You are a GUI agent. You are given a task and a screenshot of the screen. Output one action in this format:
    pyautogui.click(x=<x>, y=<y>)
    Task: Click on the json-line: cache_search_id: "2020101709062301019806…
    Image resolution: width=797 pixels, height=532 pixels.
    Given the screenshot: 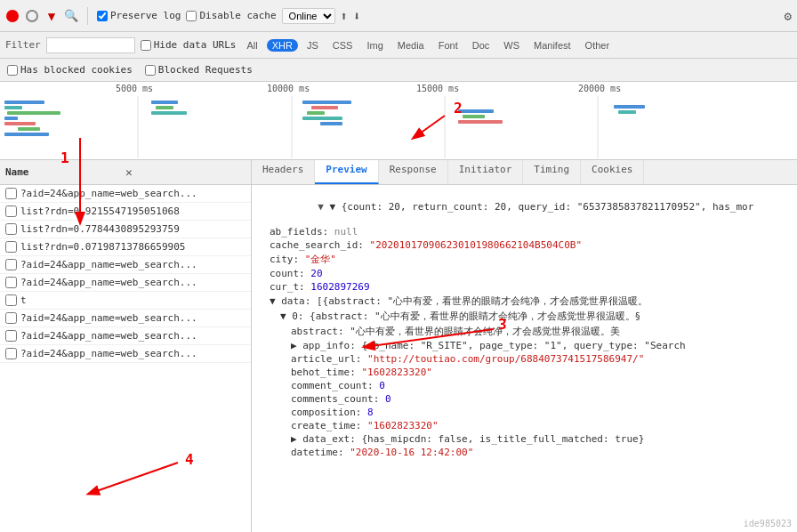 What is the action you would take?
    pyautogui.click(x=525, y=246)
    